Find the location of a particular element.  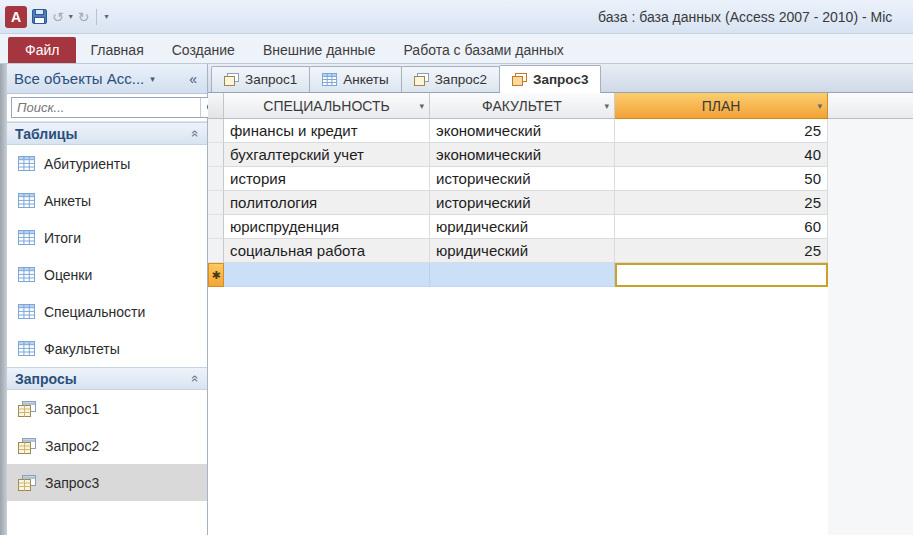

redo-icon: ↻ is located at coordinates (84, 17).